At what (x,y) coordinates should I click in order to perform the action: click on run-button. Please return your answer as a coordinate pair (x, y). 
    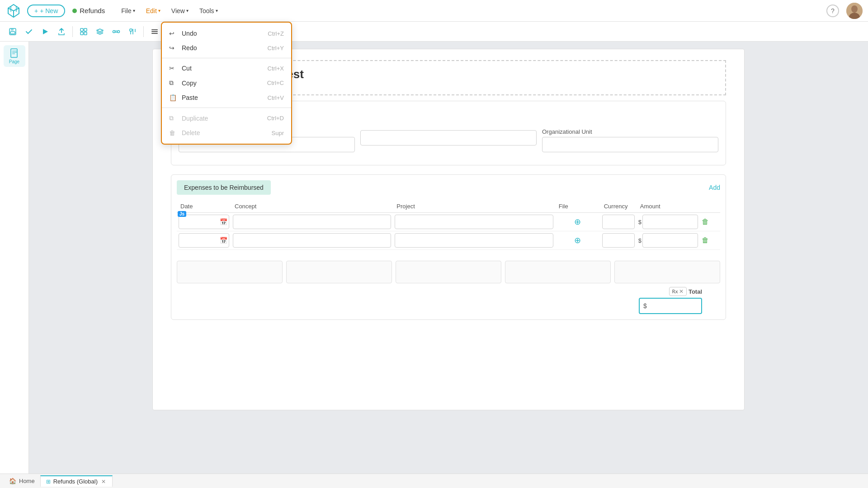
    Looking at the image, I should click on (45, 32).